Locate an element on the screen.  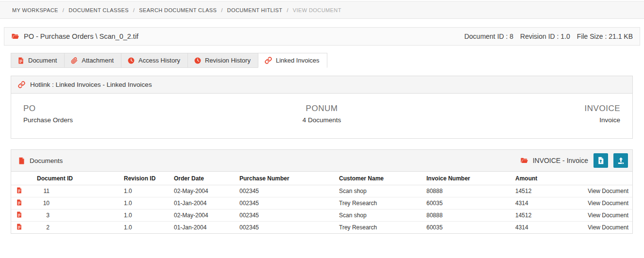
cell-document-id: 2 is located at coordinates (43, 227).